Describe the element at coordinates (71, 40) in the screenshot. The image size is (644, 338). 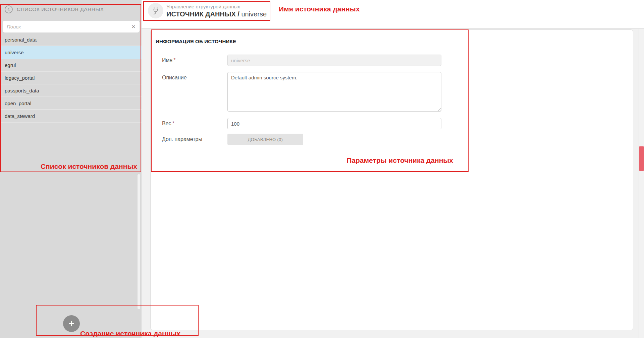
I see `list-item: personal_data` at that location.